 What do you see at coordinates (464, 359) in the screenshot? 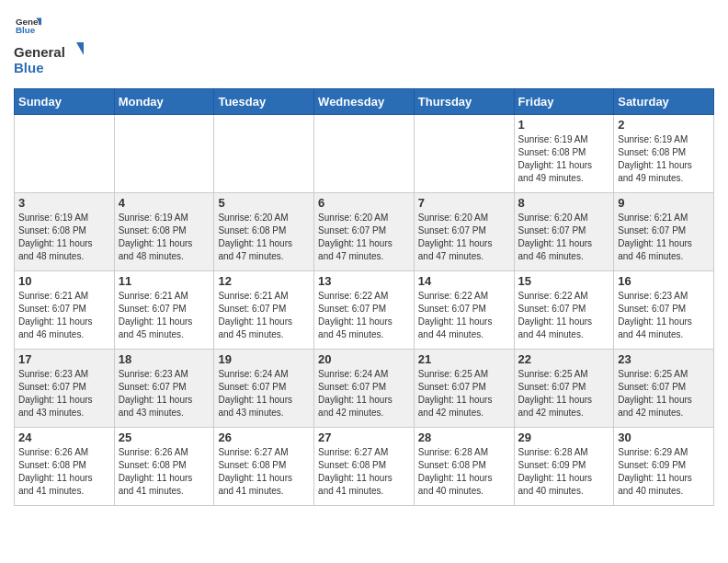
I see `day-number: 21` at bounding box center [464, 359].